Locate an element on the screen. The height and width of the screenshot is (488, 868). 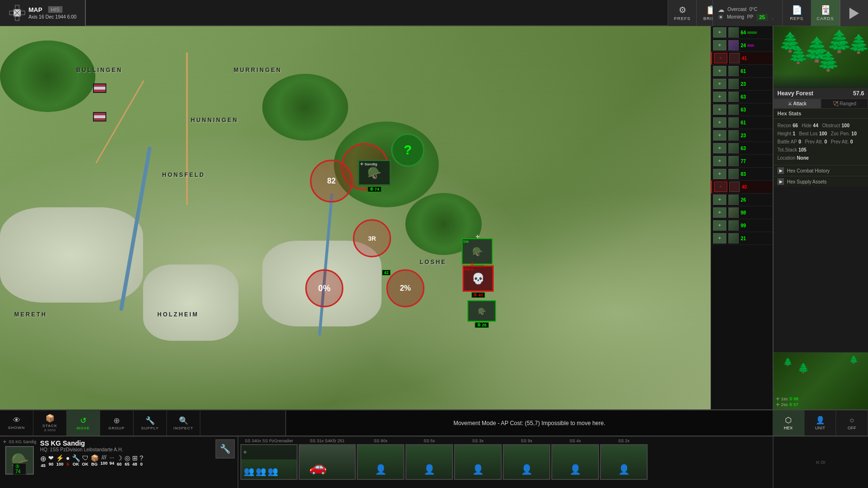
list-item-7: ✛ 63 is located at coordinates (742, 110).